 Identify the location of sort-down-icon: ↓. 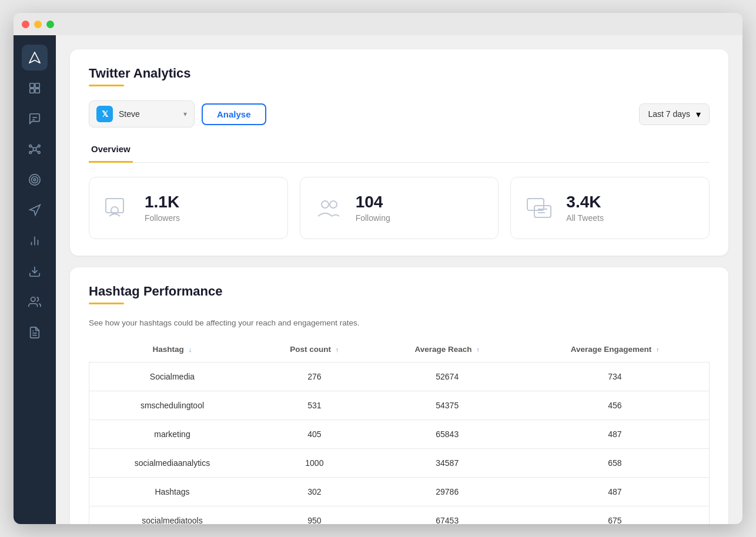
(190, 350).